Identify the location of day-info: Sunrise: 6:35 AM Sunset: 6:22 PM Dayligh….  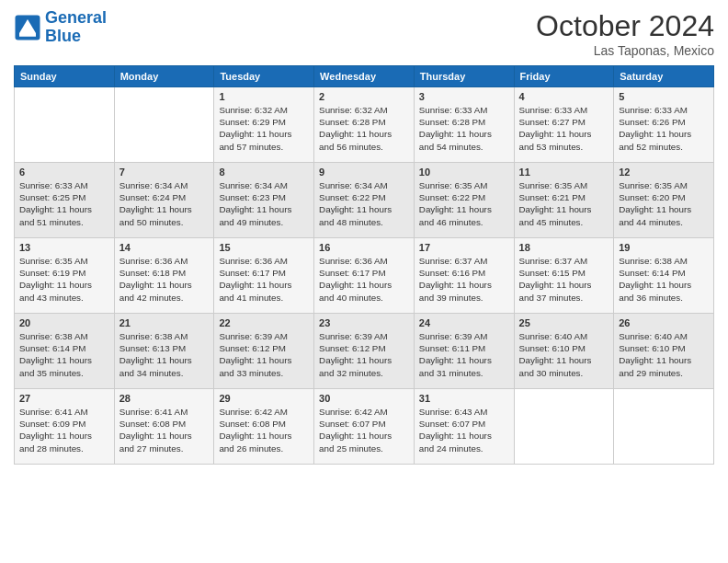
(464, 204).